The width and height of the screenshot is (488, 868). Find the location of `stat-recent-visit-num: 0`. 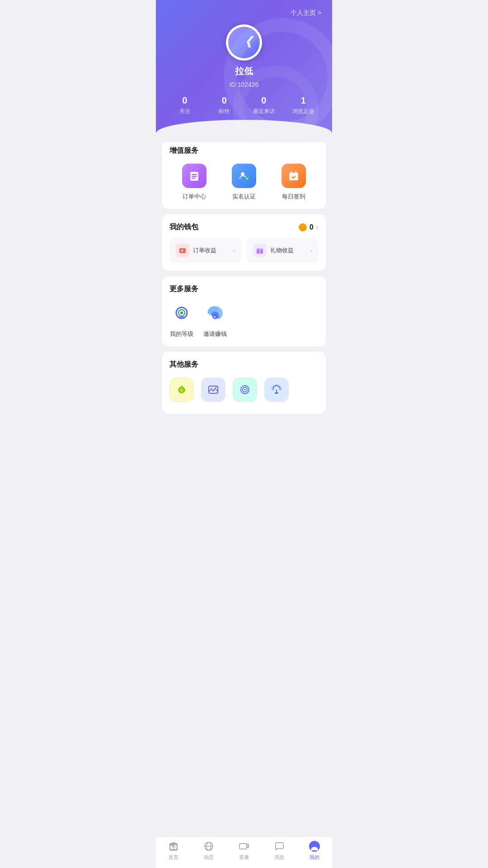

stat-recent-visit-num: 0 is located at coordinates (264, 100).